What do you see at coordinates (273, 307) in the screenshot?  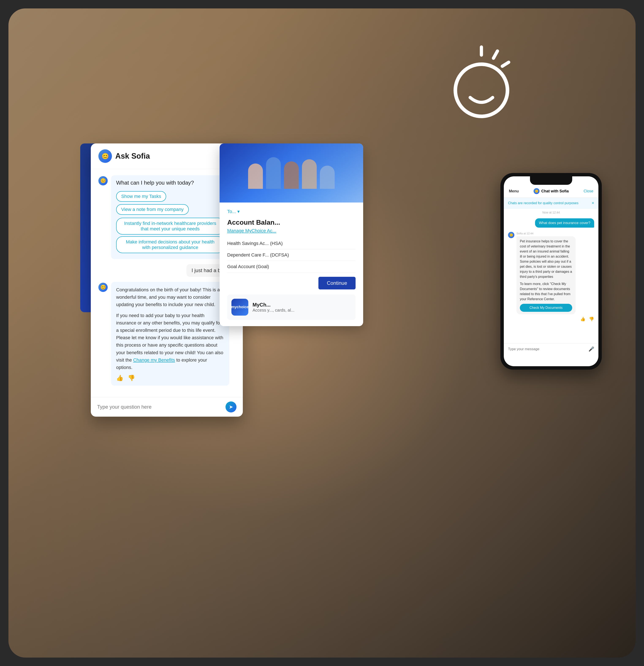 I see `mychoice-info: MyCh... Access y..., cards, al...` at bounding box center [273, 307].